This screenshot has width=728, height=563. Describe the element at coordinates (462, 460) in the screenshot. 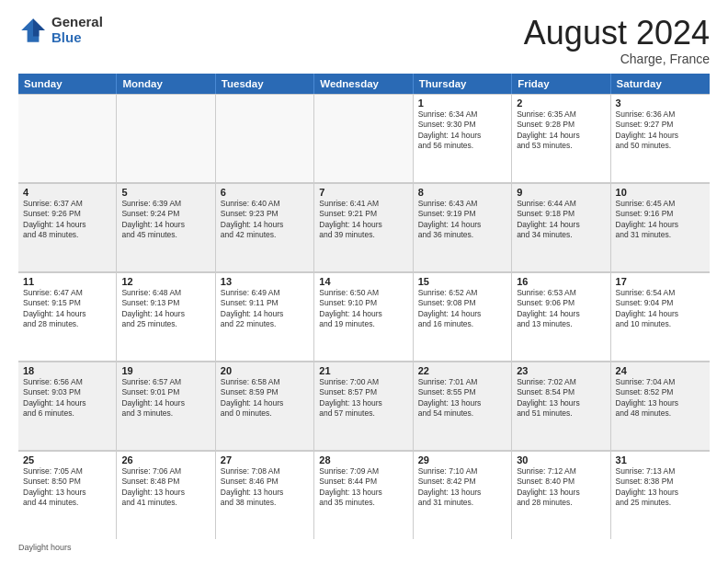

I see `day-number: 29` at that location.